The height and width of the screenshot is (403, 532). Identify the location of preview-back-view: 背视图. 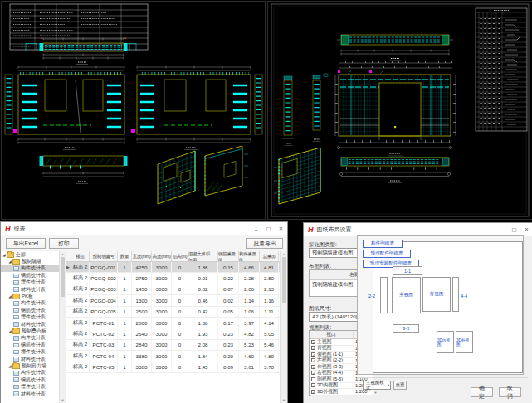
(437, 294).